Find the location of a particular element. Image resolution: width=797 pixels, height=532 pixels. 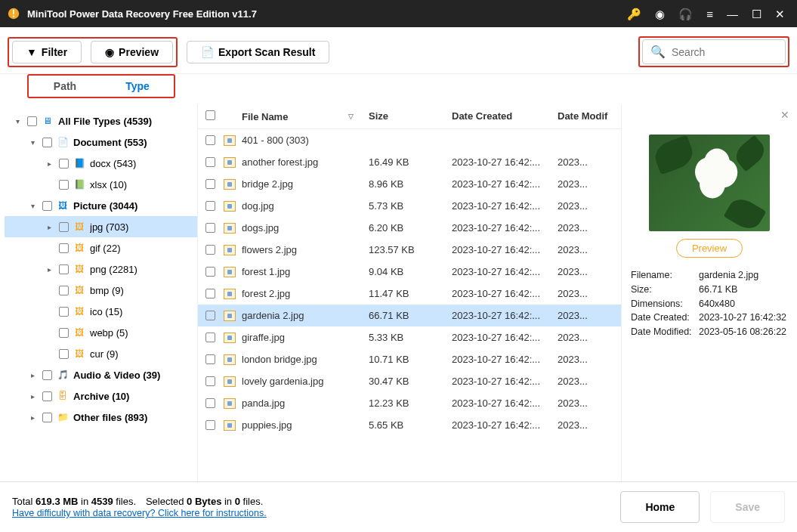

support-icon: 🎧 is located at coordinates (686, 14).